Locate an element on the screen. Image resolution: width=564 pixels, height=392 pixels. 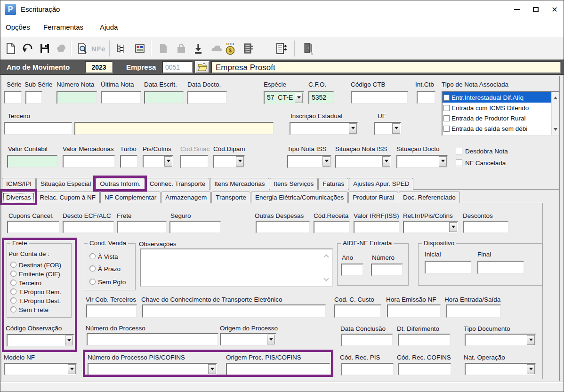
seguro-field is located at coordinates (195, 227).